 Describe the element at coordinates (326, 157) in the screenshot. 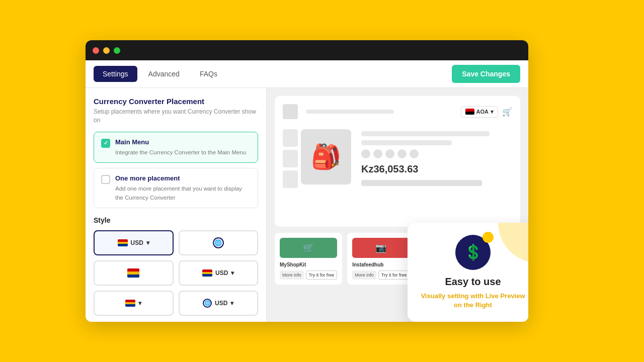

I see `product-main-image: 🎒` at that location.